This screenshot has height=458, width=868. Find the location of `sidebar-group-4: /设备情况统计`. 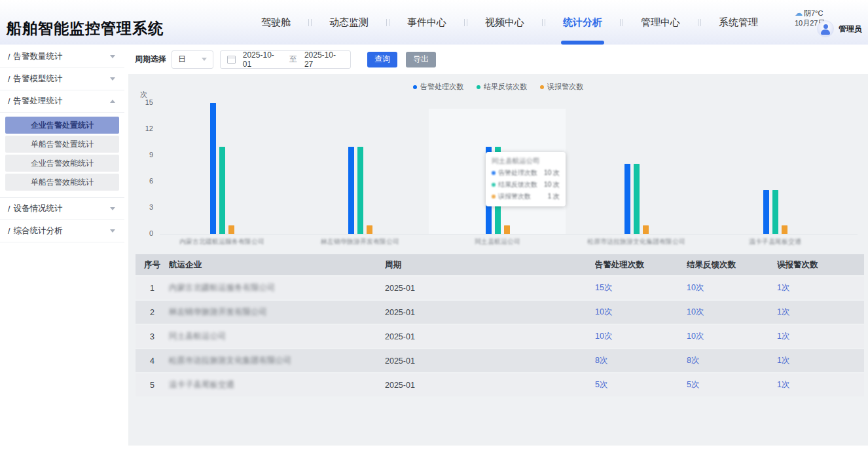

sidebar-group-4: /设备情况统计 is located at coordinates (62, 209).